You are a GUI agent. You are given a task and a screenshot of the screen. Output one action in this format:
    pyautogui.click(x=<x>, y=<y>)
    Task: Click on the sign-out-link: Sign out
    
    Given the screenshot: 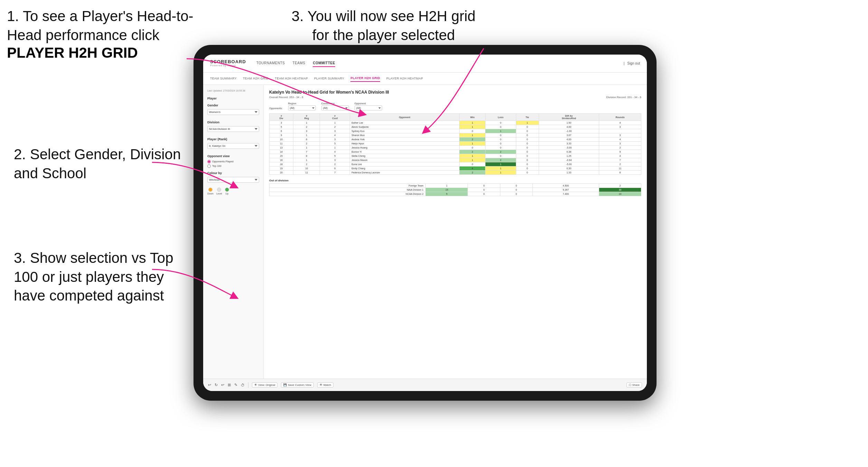 What is the action you would take?
    pyautogui.click(x=634, y=64)
    